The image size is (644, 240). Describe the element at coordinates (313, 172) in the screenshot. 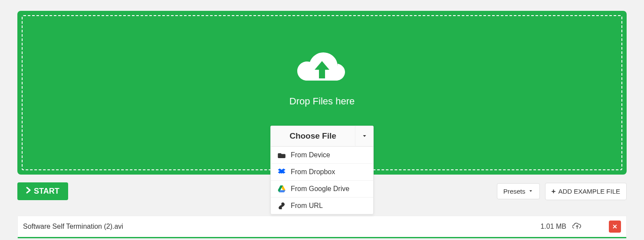

I see `source-label: From Dropbox` at that location.